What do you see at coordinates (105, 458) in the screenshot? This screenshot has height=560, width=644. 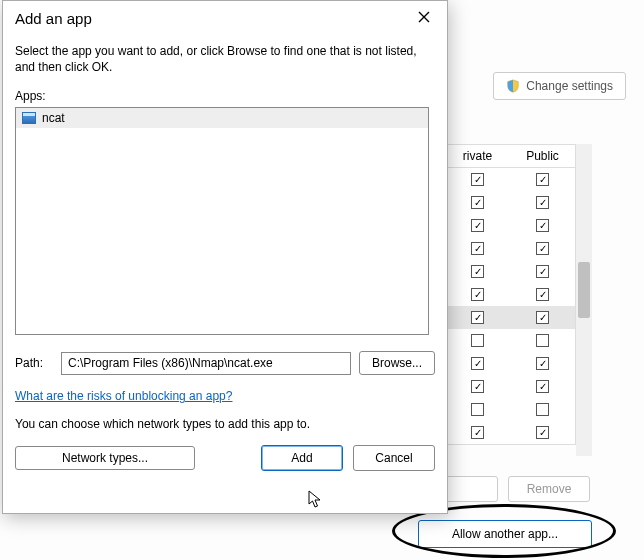 I see `network-types-button: Network types...` at bounding box center [105, 458].